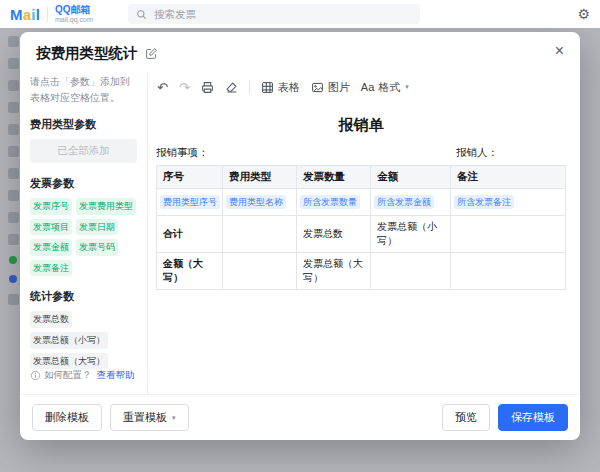  I want to click on inserted-param-tag: 所含发票备注, so click(484, 202).